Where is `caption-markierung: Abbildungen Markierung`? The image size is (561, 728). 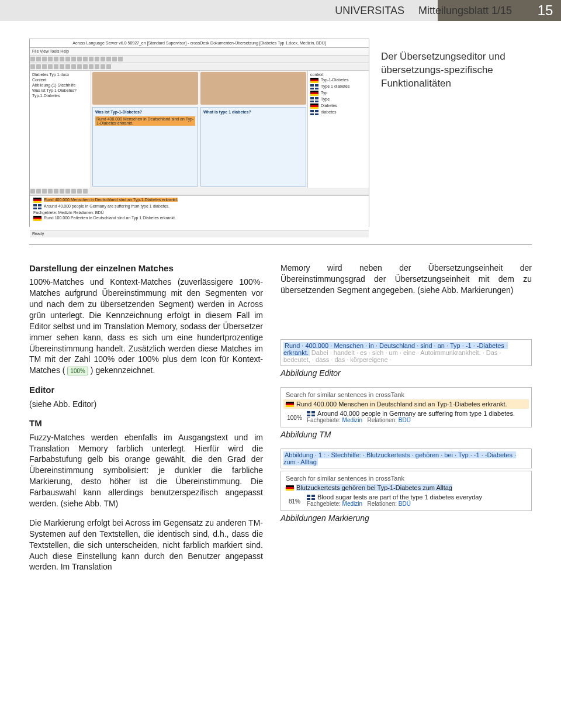
caption-markierung: Abbildungen Markierung is located at coordinates (406, 518).